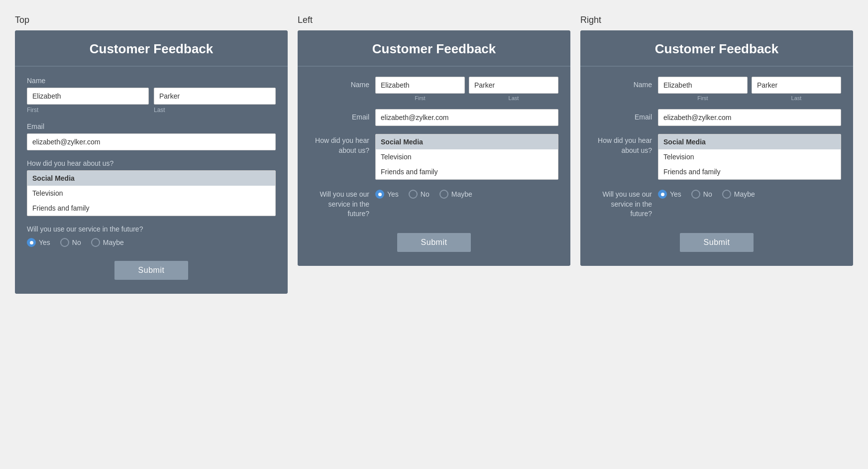 This screenshot has height=469, width=868. What do you see at coordinates (750, 157) in the screenshot?
I see `right-hear-listbox: Social Media Television Friends and fami…` at bounding box center [750, 157].